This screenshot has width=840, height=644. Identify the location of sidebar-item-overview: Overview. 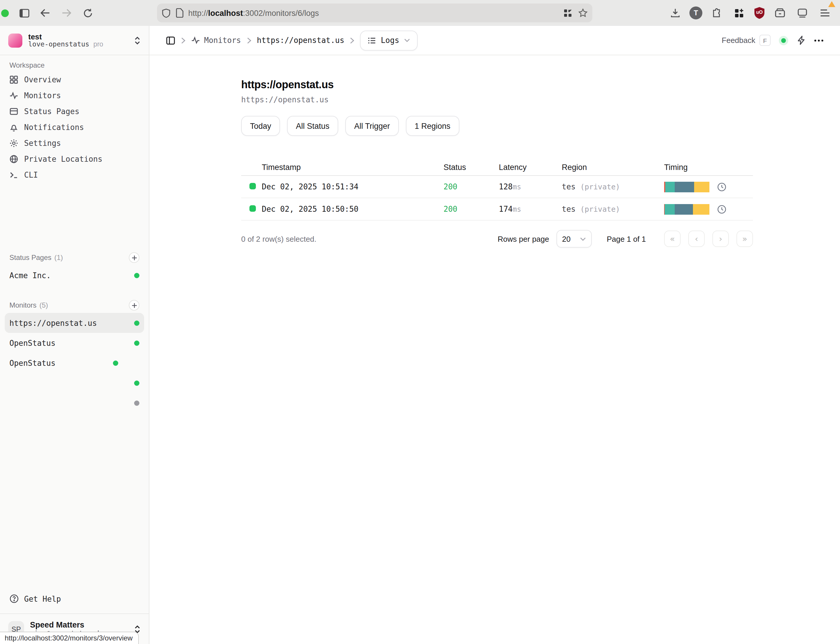
(74, 80).